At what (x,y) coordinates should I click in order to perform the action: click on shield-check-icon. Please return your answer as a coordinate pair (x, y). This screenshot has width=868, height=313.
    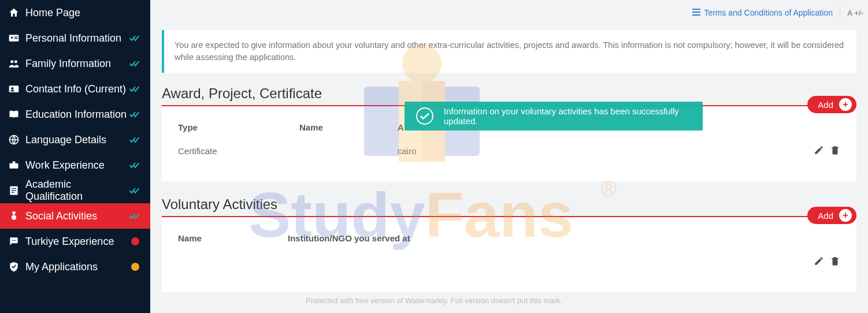
    Looking at the image, I should click on (17, 267).